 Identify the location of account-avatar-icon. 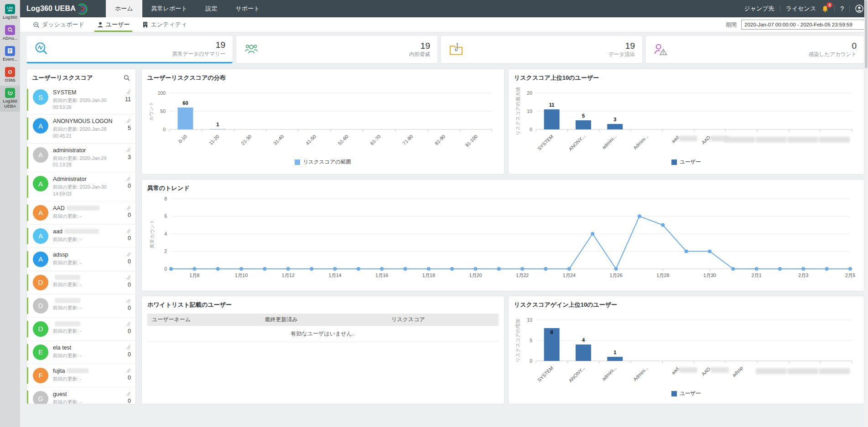
(859, 9).